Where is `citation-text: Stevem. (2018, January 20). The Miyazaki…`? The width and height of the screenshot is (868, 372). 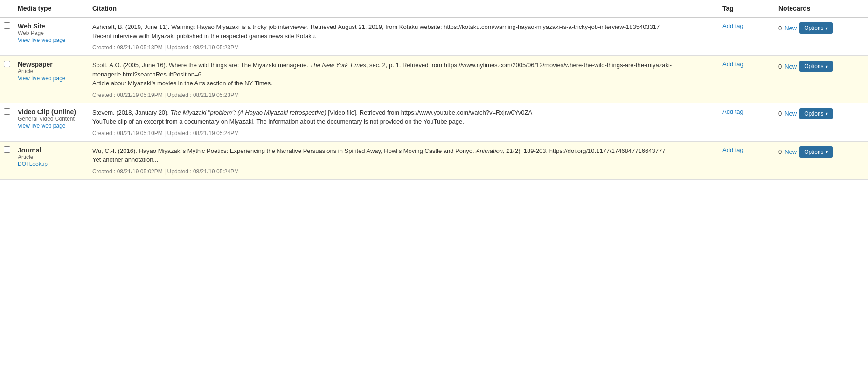 citation-text: Stevem. (2018, January 20). The Miyazaki… is located at coordinates (404, 117).